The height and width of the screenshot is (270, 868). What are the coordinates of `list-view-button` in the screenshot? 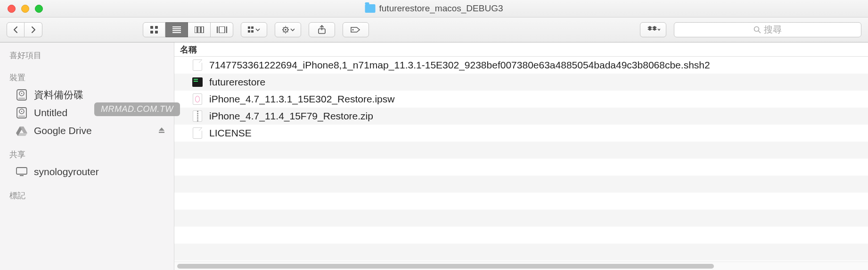 It's located at (177, 30).